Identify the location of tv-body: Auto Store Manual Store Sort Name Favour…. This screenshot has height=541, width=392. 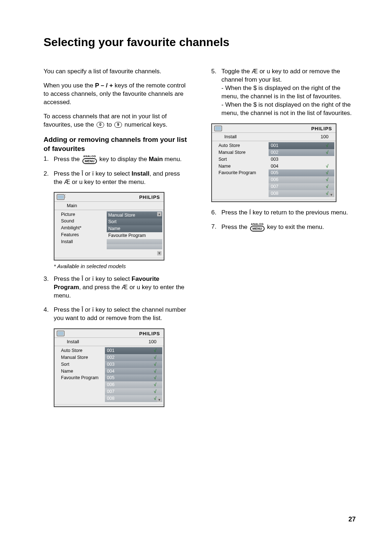
(274, 170).